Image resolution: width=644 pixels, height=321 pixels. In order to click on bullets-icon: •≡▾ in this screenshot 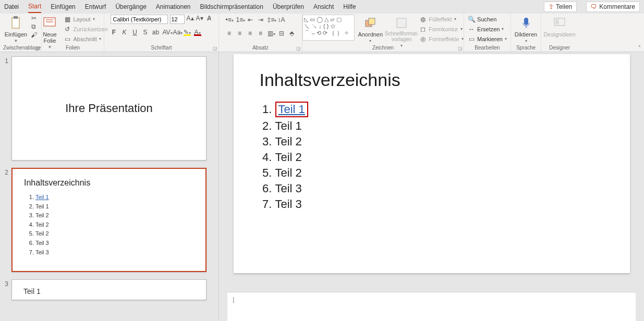, I will do `click(229, 20)`.